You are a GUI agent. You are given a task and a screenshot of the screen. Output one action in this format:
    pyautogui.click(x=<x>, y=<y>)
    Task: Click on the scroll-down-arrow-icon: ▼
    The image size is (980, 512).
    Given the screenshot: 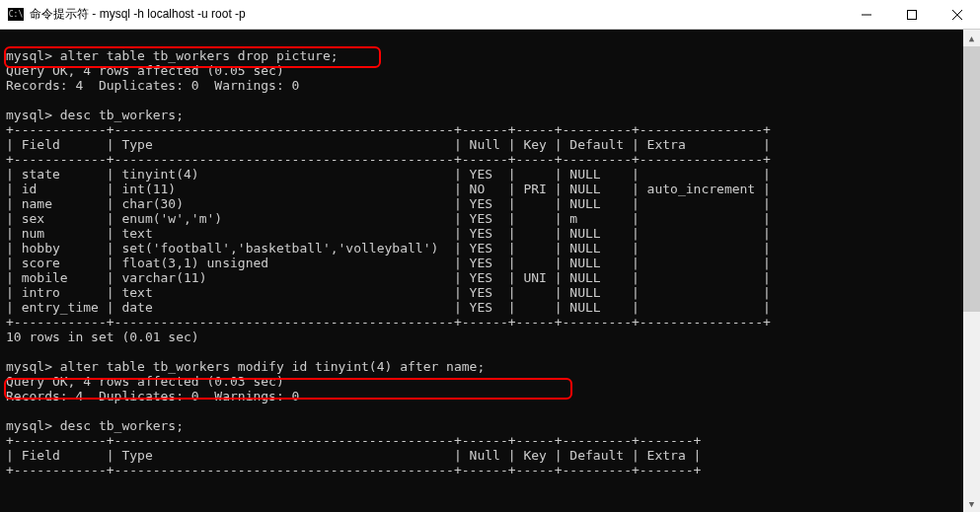 What is the action you would take?
    pyautogui.click(x=971, y=503)
    